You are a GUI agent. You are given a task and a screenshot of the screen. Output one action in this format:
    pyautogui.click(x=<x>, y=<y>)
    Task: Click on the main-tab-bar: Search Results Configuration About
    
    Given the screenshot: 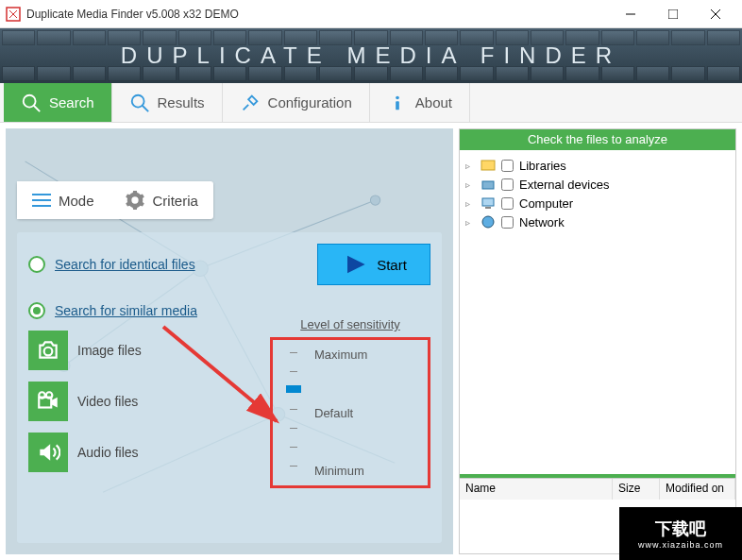 What is the action you would take?
    pyautogui.click(x=371, y=103)
    